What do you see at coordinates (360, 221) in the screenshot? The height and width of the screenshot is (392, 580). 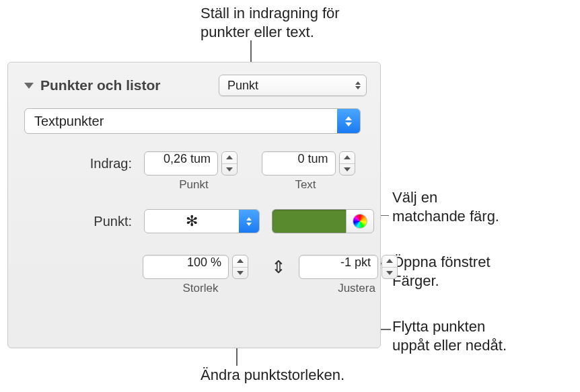 I see `color-wheel-button` at bounding box center [360, 221].